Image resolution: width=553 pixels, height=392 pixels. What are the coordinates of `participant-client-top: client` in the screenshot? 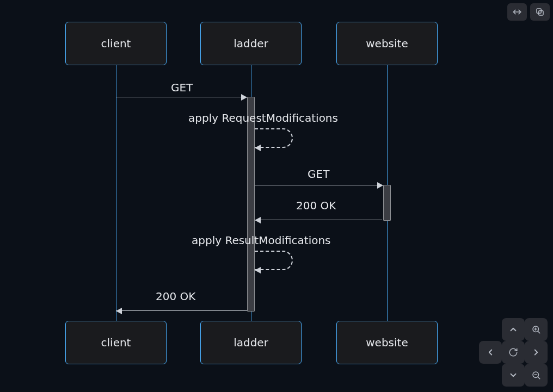 It's located at (116, 43).